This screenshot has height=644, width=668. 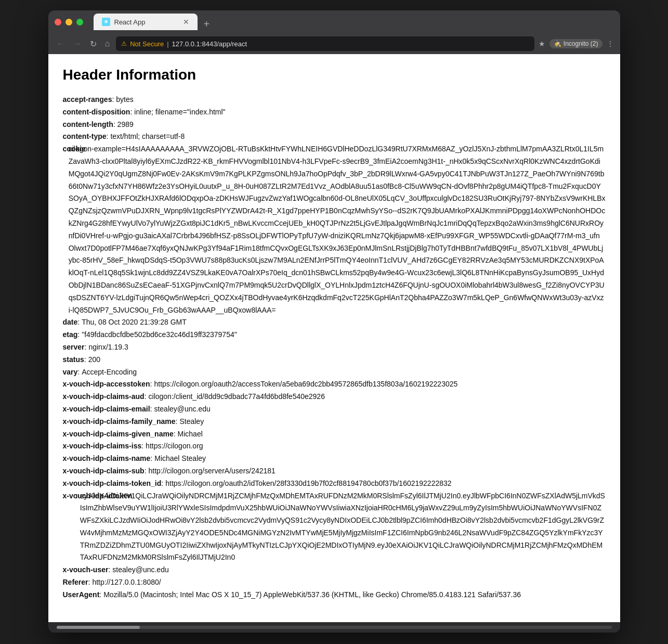 What do you see at coordinates (180, 112) in the screenshot?
I see `header-value: inline; filename="index.html"` at bounding box center [180, 112].